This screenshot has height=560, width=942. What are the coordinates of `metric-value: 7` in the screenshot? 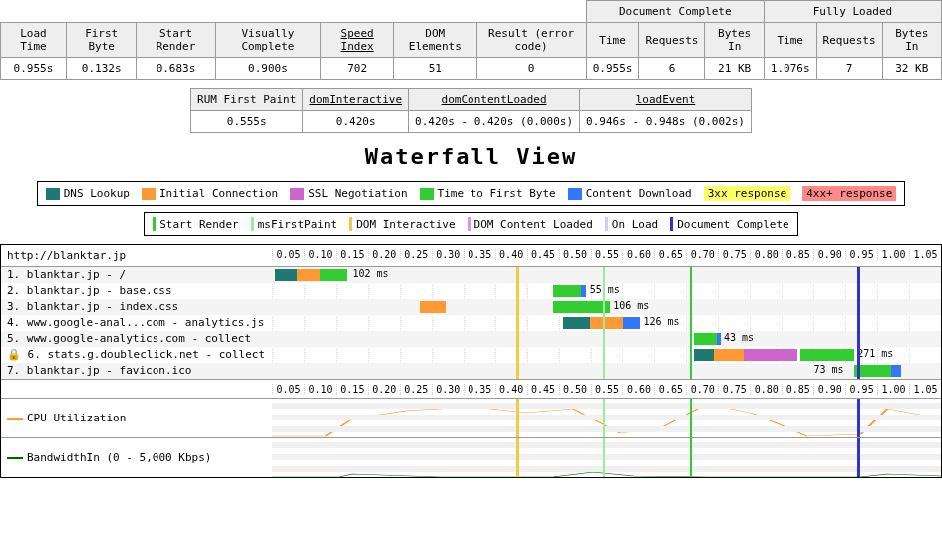 It's located at (849, 69).